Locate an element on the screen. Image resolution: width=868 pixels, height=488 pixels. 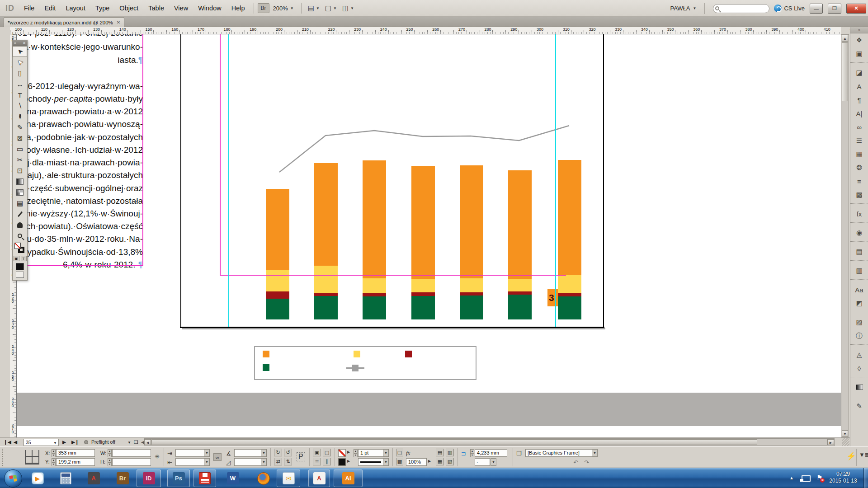
panel-drag-handle is located at coordinates (3, 457).